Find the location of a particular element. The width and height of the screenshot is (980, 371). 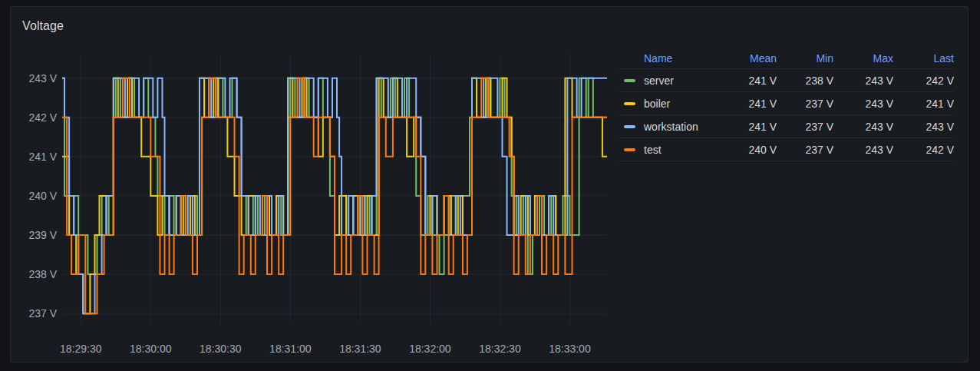

x-axis-tick-label: 18:29:30 is located at coordinates (81, 349).